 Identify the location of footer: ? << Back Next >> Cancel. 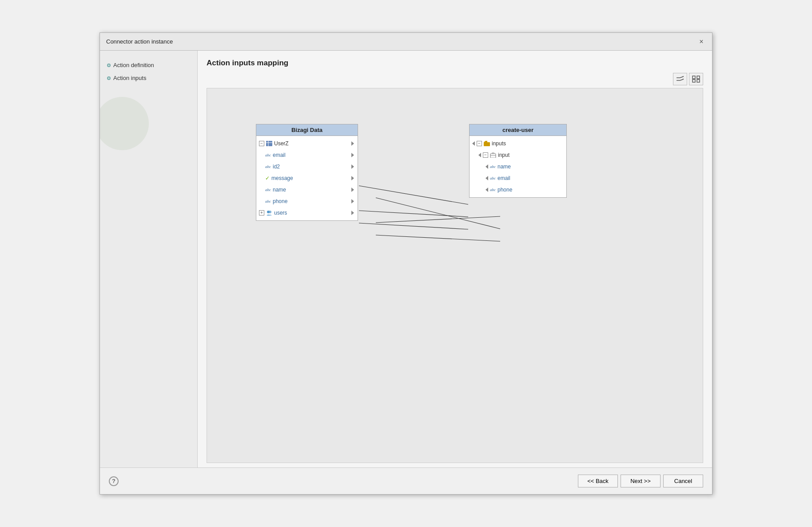
(406, 481).